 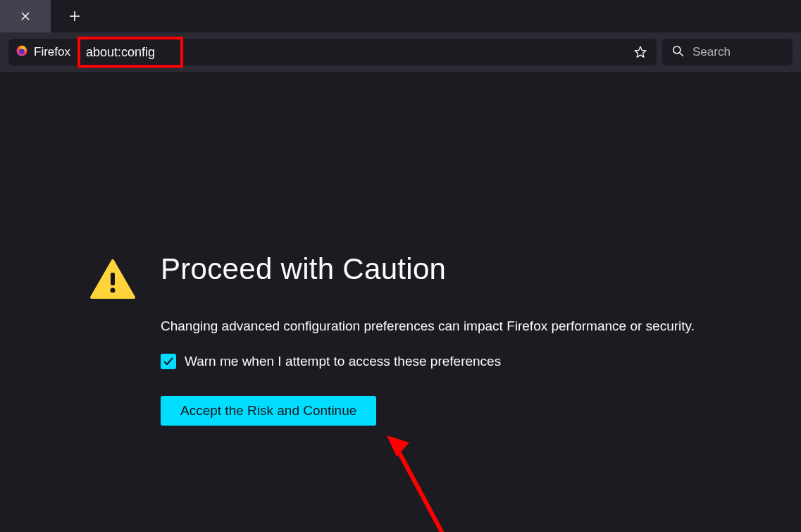 I want to click on warn-checkbox, so click(x=168, y=361).